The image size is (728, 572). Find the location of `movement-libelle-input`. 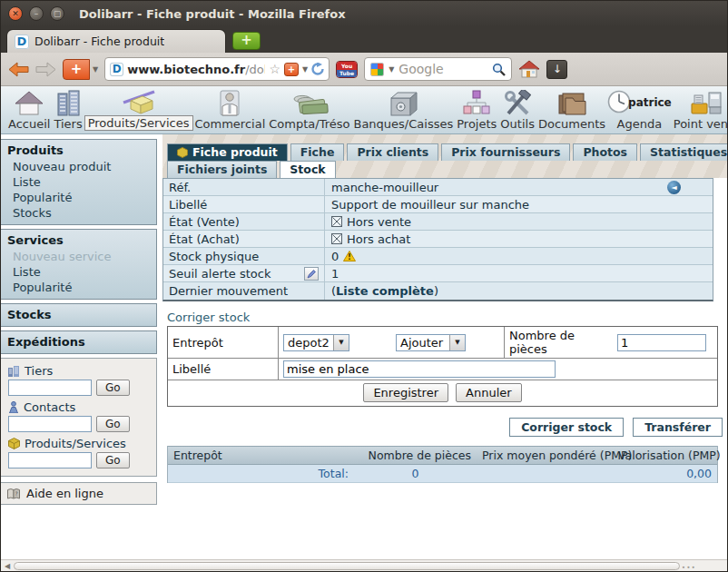

movement-libelle-input is located at coordinates (419, 369).